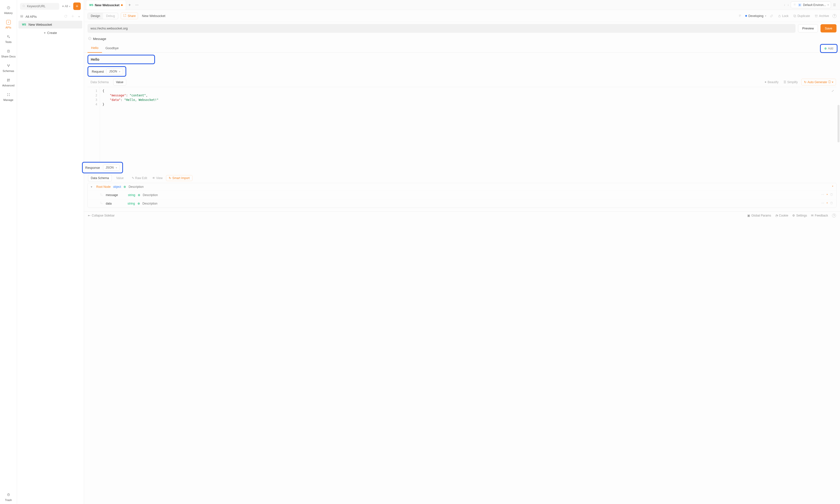 The height and width of the screenshot is (504, 840). I want to click on status-dropdown: Developing ▾, so click(756, 16).